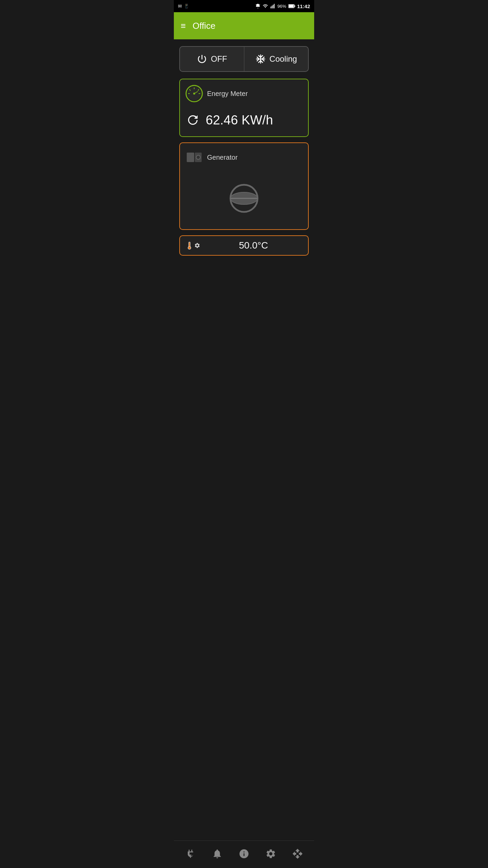 This screenshot has width=488, height=868. Describe the element at coordinates (190, 854) in the screenshot. I see `plug-icon` at that location.